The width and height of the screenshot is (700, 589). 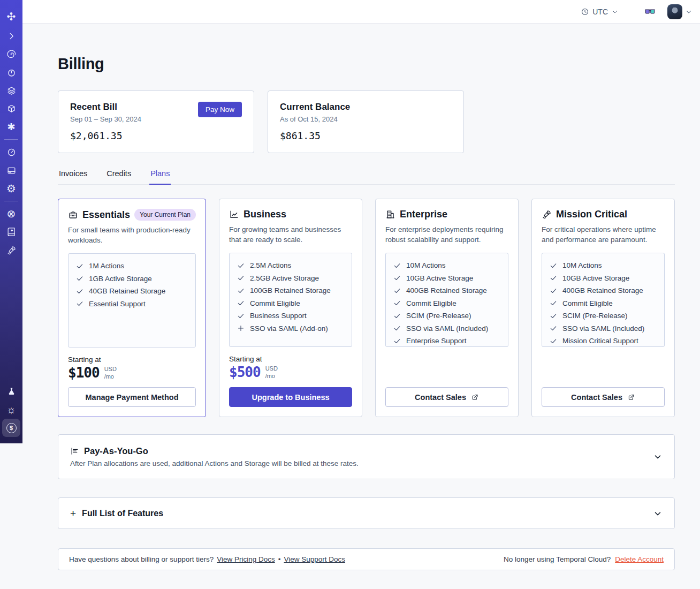 What do you see at coordinates (557, 559) in the screenshot?
I see `footer-right-question: No longer using Temporal Cloud?` at bounding box center [557, 559].